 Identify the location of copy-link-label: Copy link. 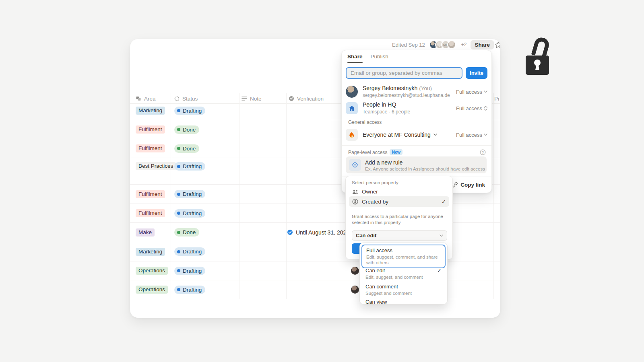
(473, 185).